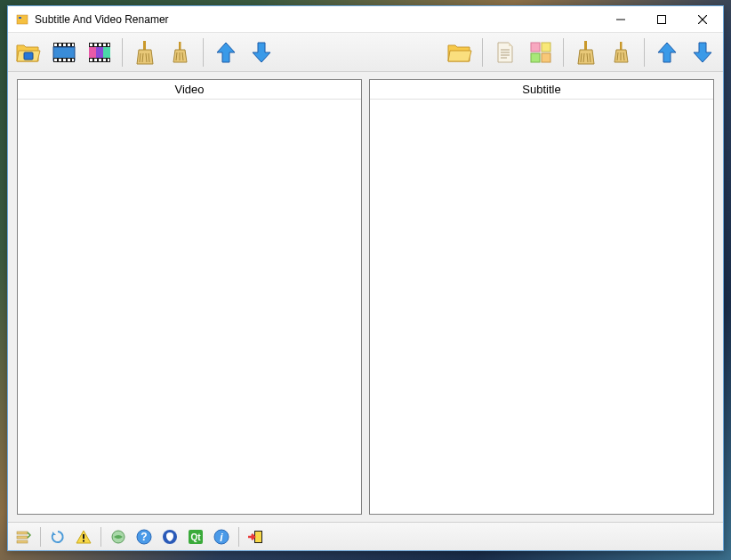 The height and width of the screenshot is (560, 731). Describe the element at coordinates (586, 52) in the screenshot. I see `clear-subtitle-button` at that location.